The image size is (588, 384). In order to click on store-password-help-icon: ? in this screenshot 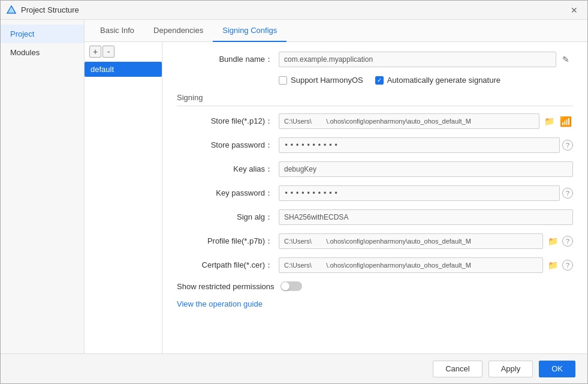, I will do `click(568, 145)`.